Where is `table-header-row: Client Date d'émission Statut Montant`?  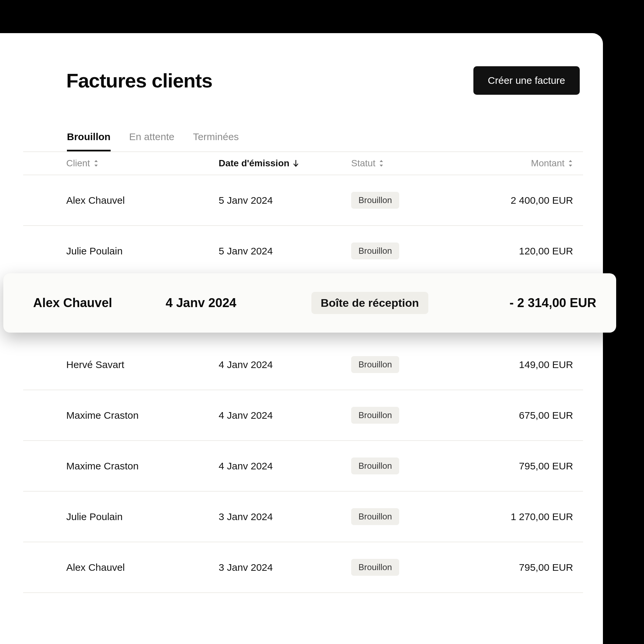 table-header-row: Client Date d'émission Statut Montant is located at coordinates (303, 163).